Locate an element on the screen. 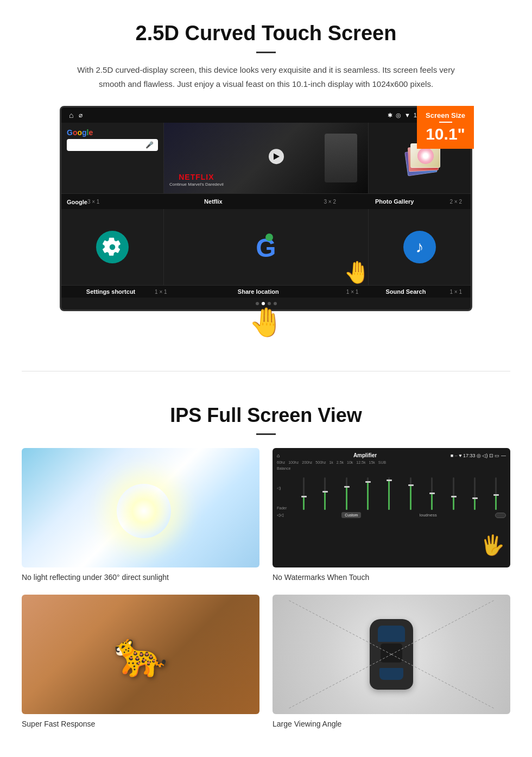 This screenshot has width=532, height=757. curved-description: With 2.5D curved-display screen, this de… is located at coordinates (266, 77).